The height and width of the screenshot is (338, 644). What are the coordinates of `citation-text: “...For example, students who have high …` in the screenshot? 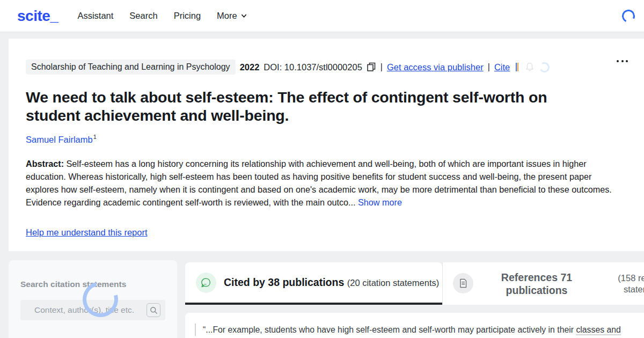 It's located at (390, 329).